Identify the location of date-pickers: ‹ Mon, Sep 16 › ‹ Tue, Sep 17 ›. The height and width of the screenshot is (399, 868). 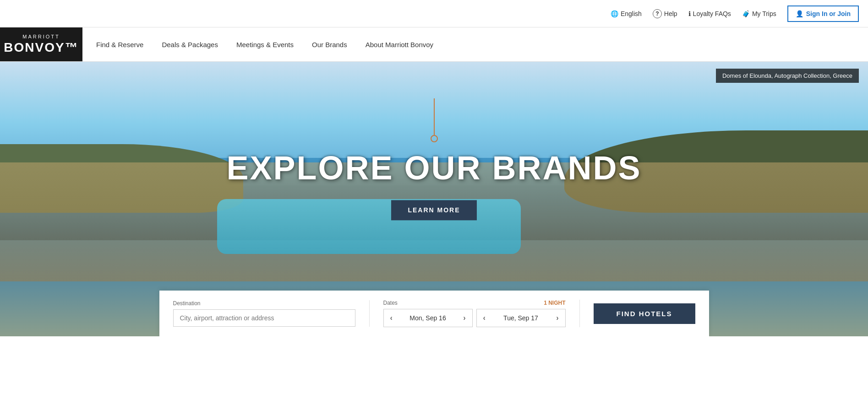
(475, 318).